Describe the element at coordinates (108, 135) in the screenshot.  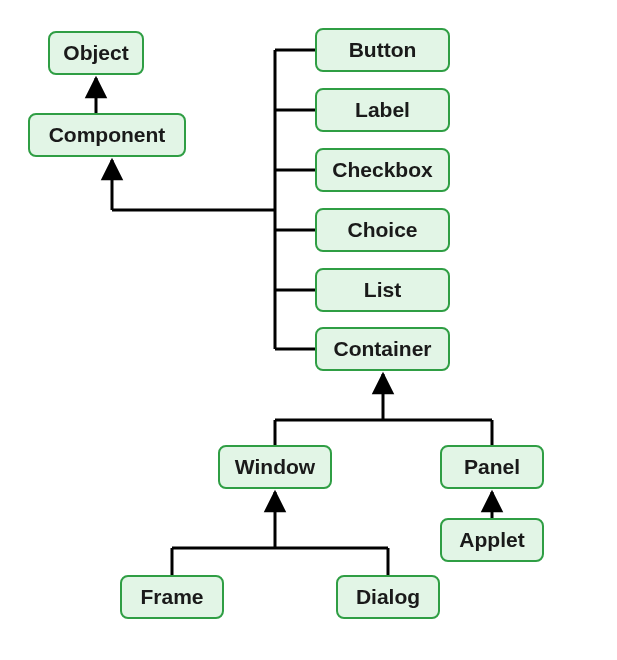
I see `node-label: Component` at that location.